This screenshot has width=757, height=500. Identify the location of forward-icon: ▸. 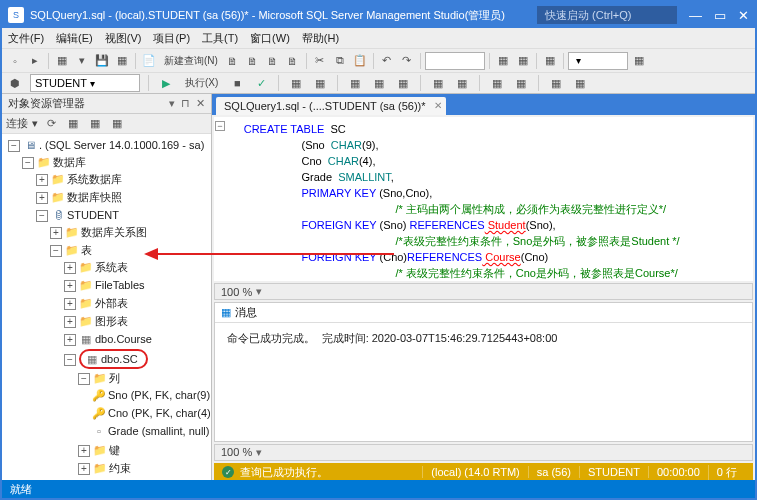
(35, 61).